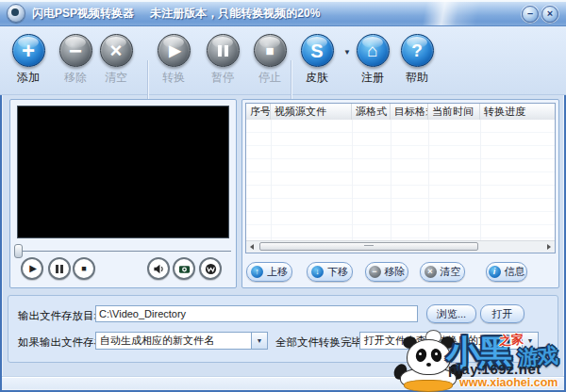 Image resolution: width=566 pixels, height=392 pixels. Describe the element at coordinates (530, 14) in the screenshot. I see `minimize-button: –` at that location.